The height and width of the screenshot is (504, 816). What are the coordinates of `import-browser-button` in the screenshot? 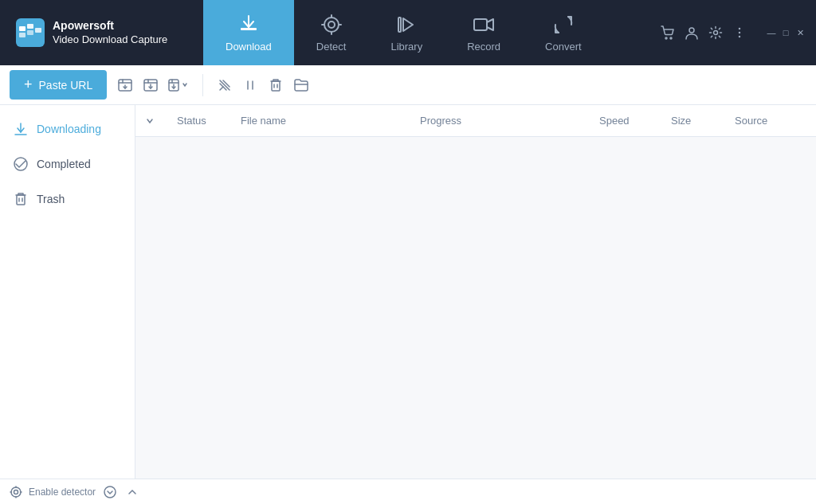 It's located at (125, 85).